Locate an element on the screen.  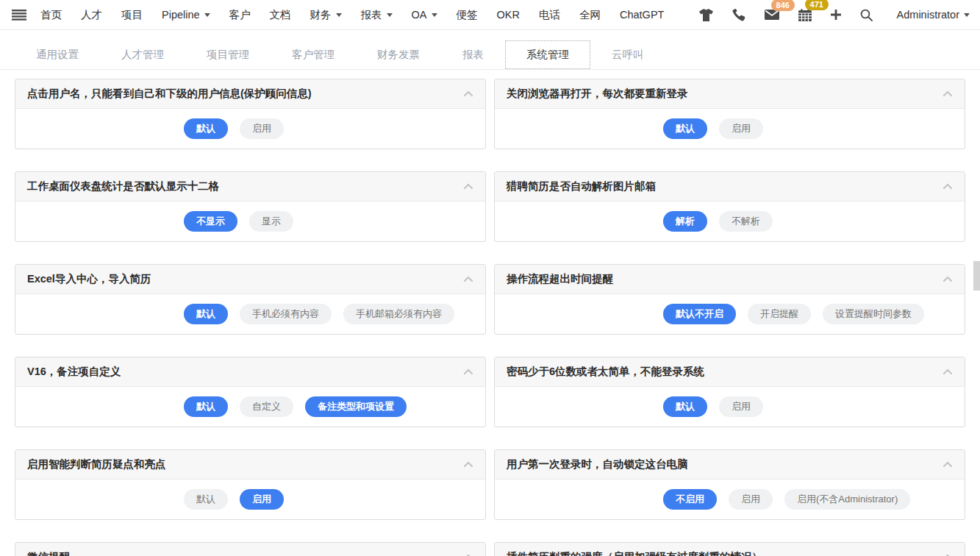
nav-item-talent: 人才 is located at coordinates (91, 15).